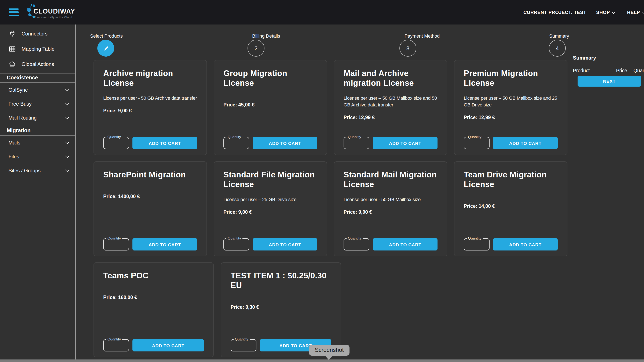 This screenshot has width=644, height=362. I want to click on step-label-summary: Summary, so click(559, 36).